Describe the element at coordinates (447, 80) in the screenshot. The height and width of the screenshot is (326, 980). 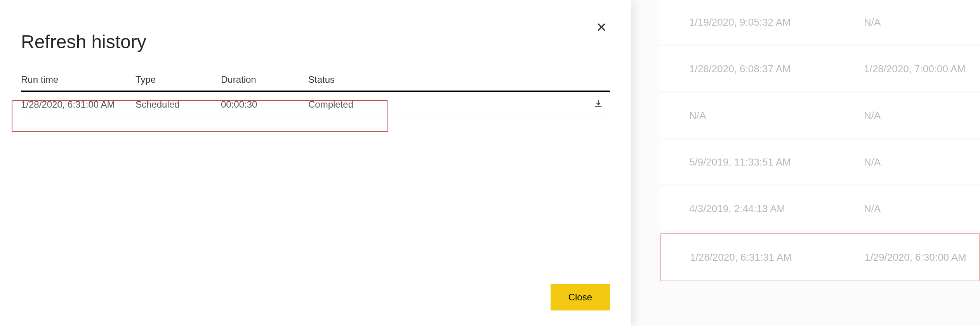
I see `col-header-status: Status` at that location.